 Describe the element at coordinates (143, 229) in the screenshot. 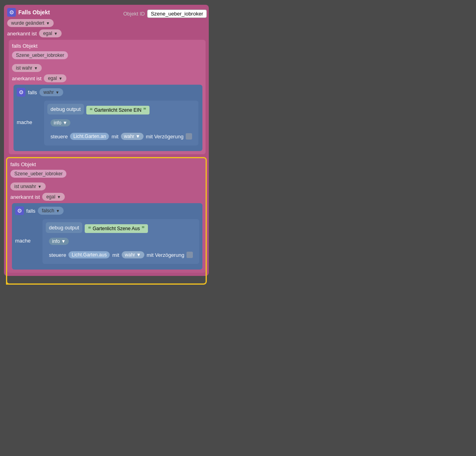

I see `close-quote-2: ❞` at that location.